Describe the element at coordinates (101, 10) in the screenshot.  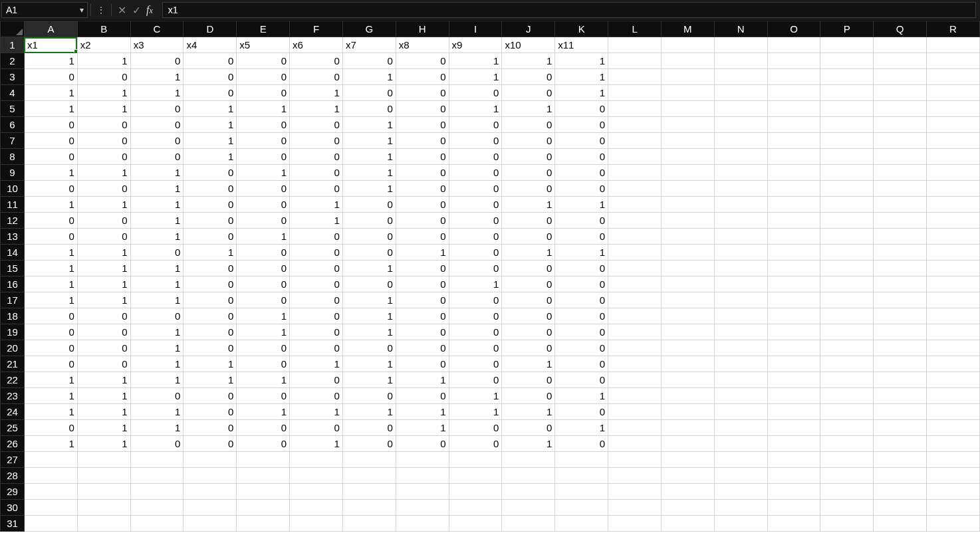
I see `more-icon: ⋮` at that location.